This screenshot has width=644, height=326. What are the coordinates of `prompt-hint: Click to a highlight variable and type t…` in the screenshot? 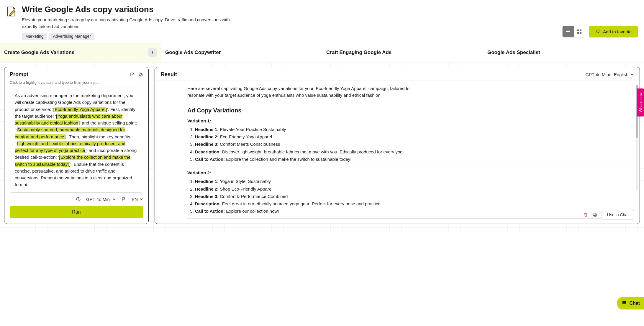 It's located at (76, 83).